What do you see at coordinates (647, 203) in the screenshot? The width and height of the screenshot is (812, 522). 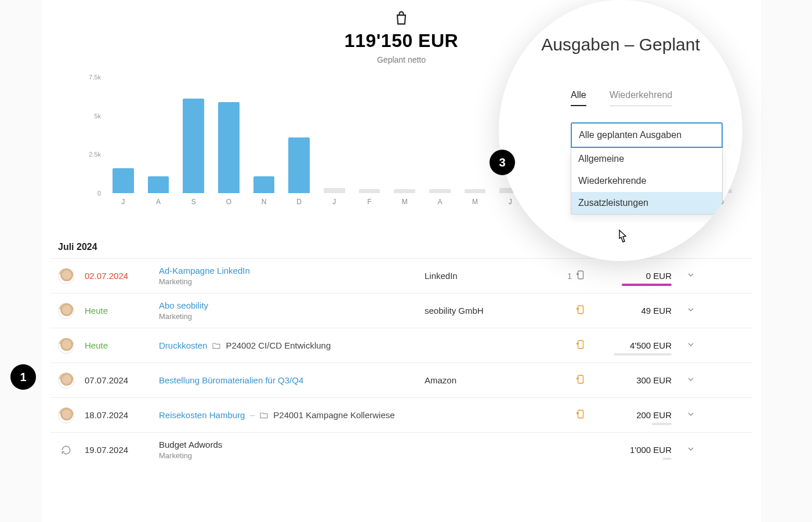 I see `filter-option: Zusatzleistungen` at bounding box center [647, 203].